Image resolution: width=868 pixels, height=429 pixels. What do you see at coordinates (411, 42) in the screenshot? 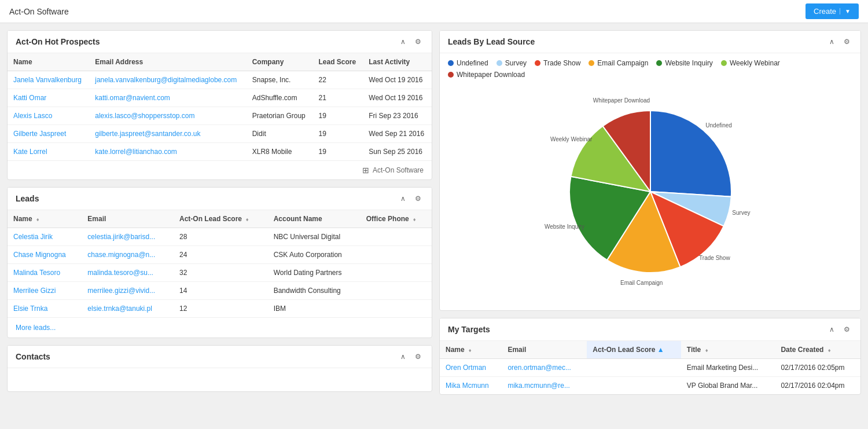
I see `hot-prospects-controls: ∧ ⚙` at bounding box center [411, 42].